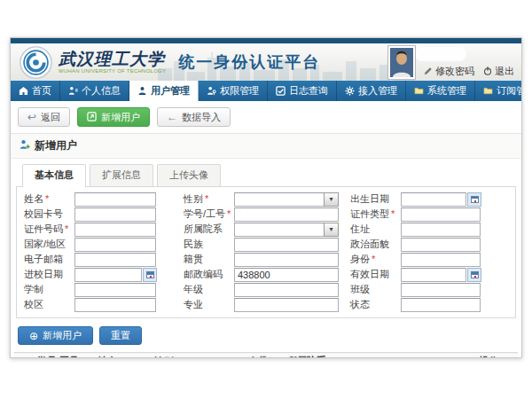 The image size is (532, 399). Describe the element at coordinates (121, 335) in the screenshot. I see `reset-label: 重置` at that location.